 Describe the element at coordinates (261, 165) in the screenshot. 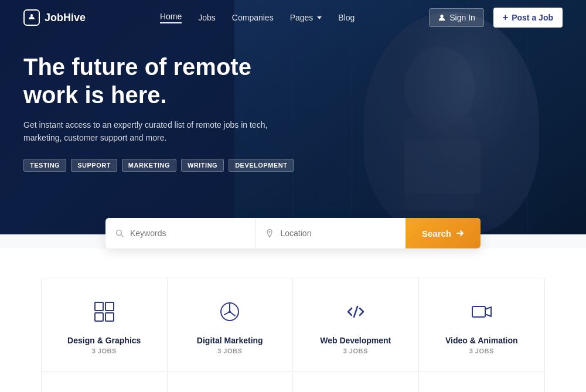

I see `tag-development: DEVELOPMENT` at that location.